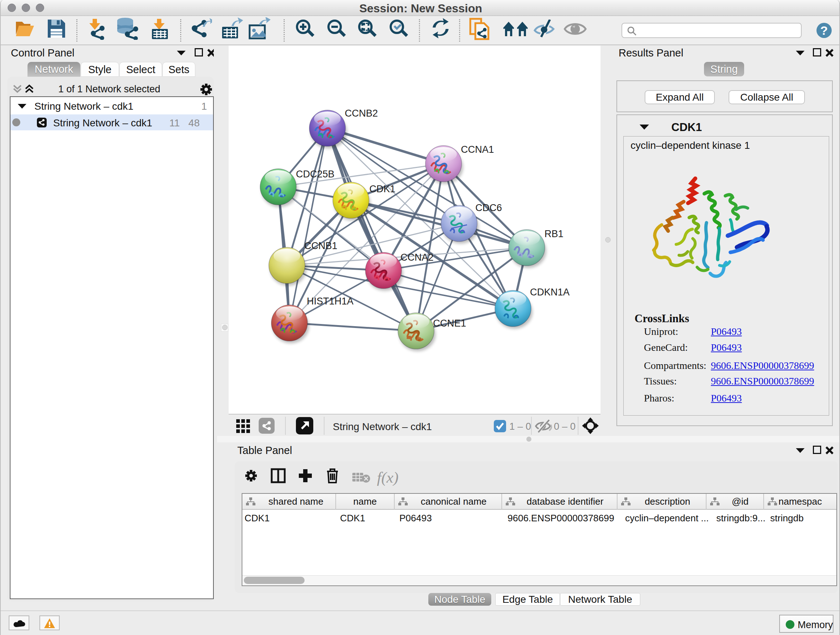  What do you see at coordinates (554, 234) in the screenshot?
I see `svg-text: RB1` at bounding box center [554, 234].